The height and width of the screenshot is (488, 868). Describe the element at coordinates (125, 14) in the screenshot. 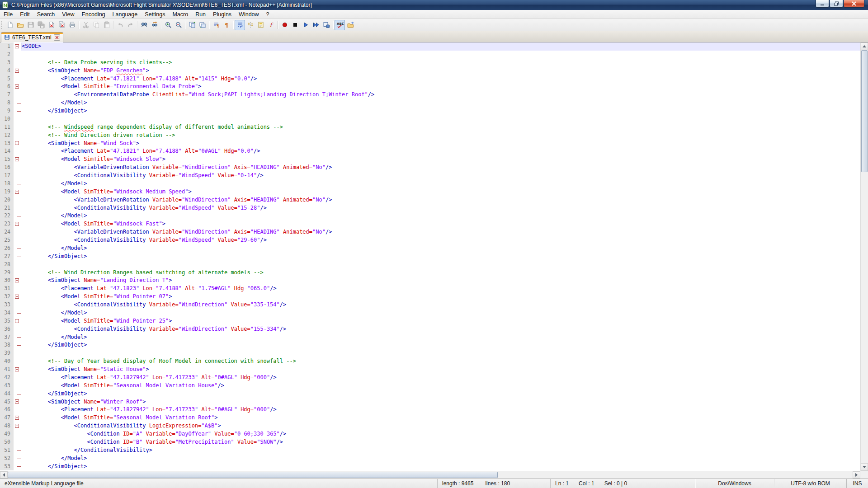

I see `menu-item-language: Language` at that location.